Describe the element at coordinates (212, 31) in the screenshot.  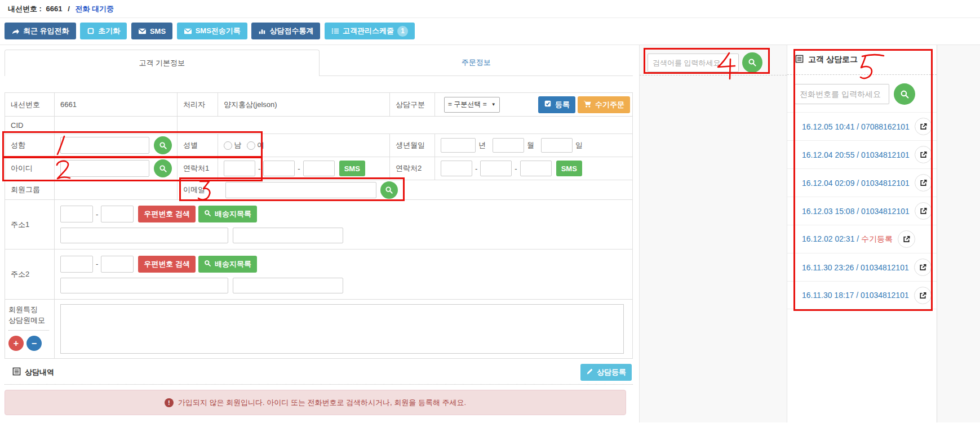
I see `sms-history-button: SMS전송기록` at that location.